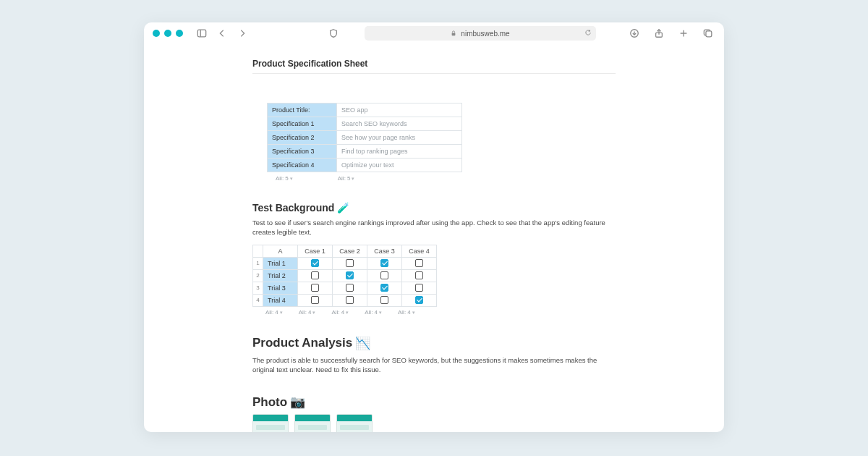  Describe the element at coordinates (302, 138) in the screenshot. I see `row-label: Specification 2` at that location.